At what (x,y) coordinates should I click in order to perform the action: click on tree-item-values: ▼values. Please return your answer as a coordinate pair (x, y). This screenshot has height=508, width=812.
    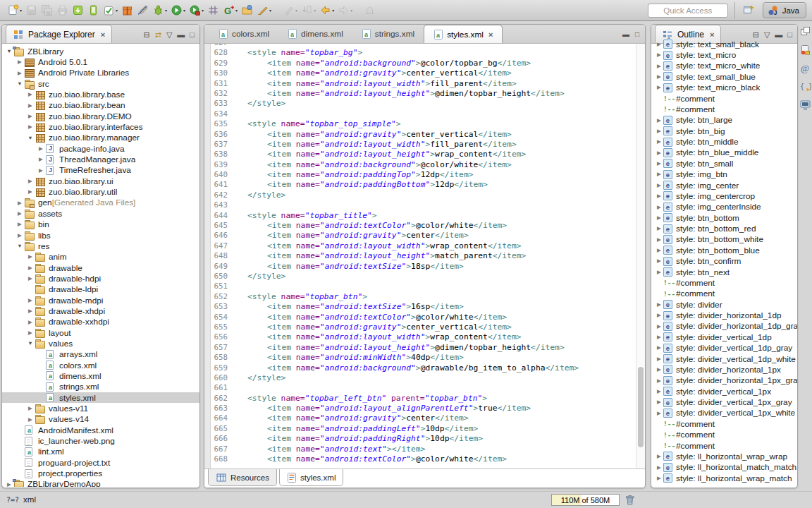
    Looking at the image, I should click on (101, 343).